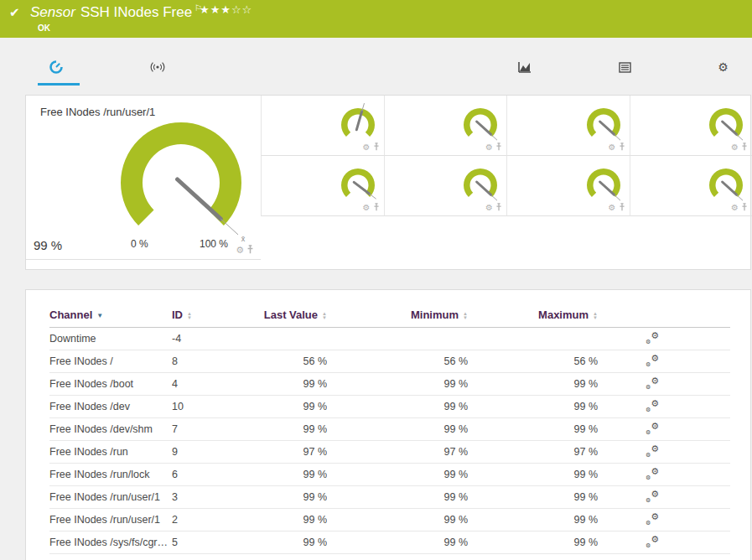 The height and width of the screenshot is (560, 752). Describe the element at coordinates (111, 319) in the screenshot. I see `column-header-channel: Channel▼` at that location.